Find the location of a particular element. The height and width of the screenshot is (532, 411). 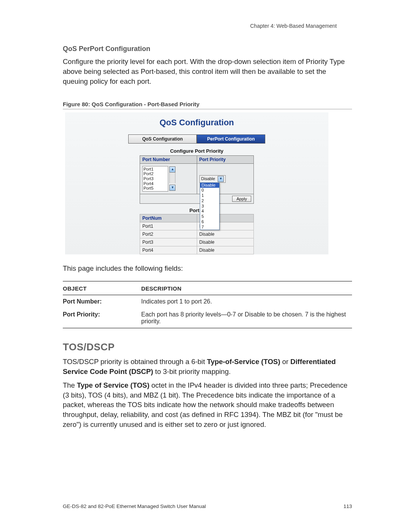

col-header-port-priority: Port Priority is located at coordinates (225, 159).